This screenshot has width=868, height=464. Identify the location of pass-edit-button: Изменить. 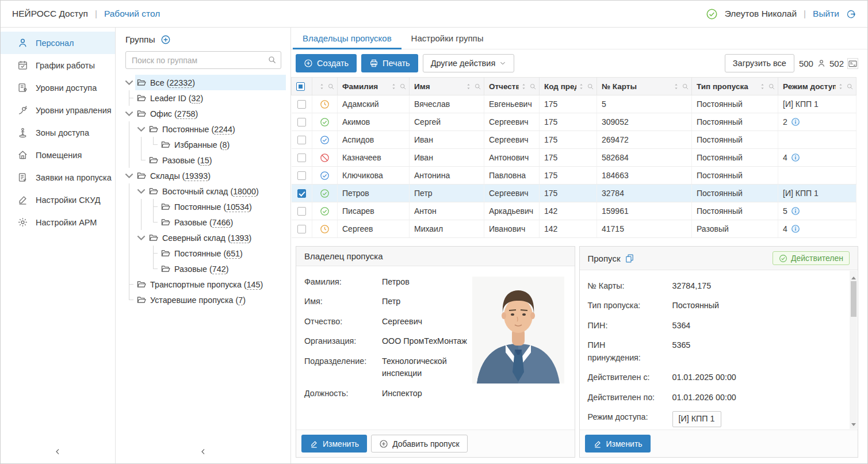
(618, 444).